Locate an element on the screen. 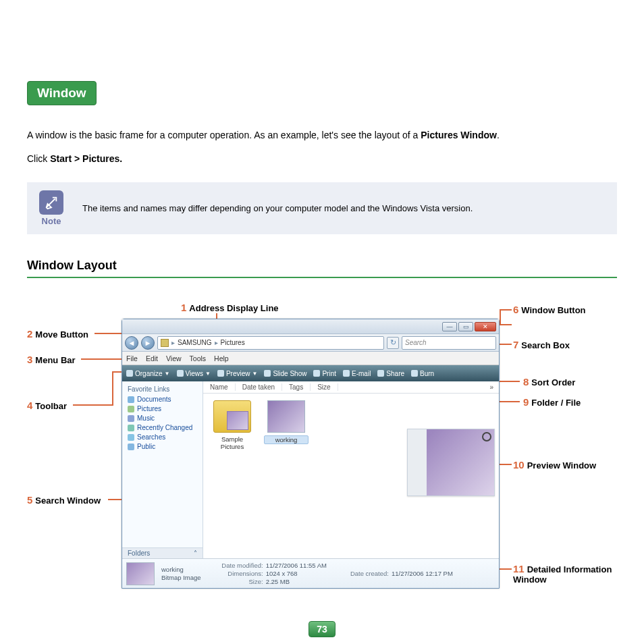 The width and height of the screenshot is (644, 644). details-value: 11/27/2006 12:17 PM is located at coordinates (423, 574).